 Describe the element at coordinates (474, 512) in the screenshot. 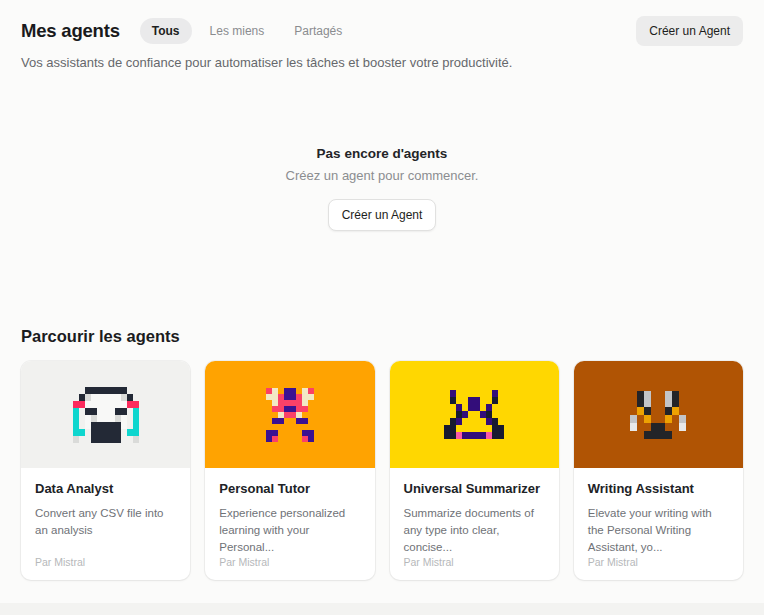

I see `agent-card-body: Universal Summarizer Summarize documents…` at that location.